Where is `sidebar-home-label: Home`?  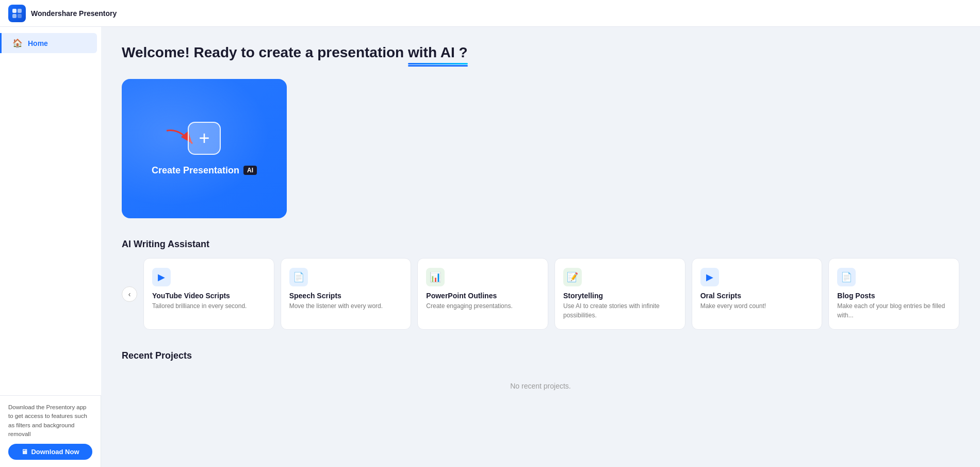 sidebar-home-label: Home is located at coordinates (38, 43).